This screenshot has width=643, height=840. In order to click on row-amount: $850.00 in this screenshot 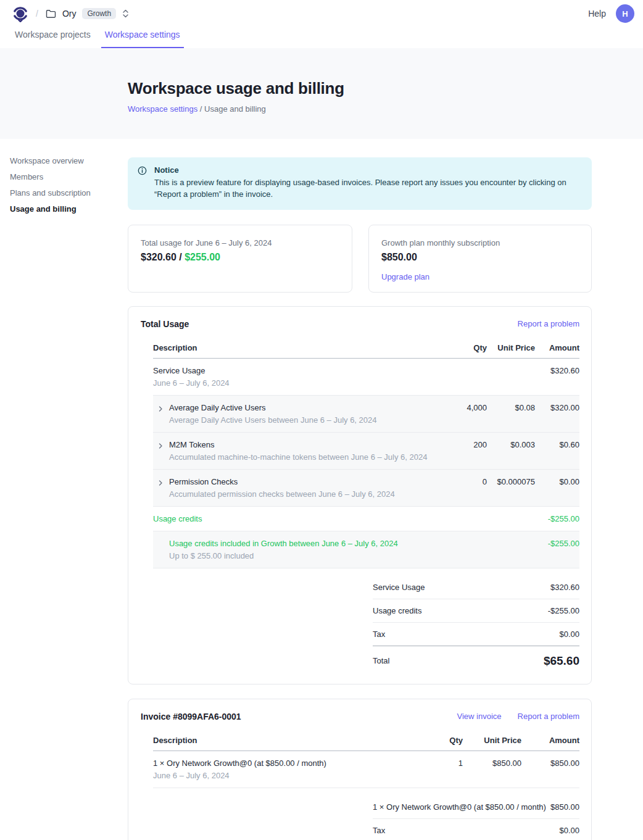, I will do `click(550, 763)`.